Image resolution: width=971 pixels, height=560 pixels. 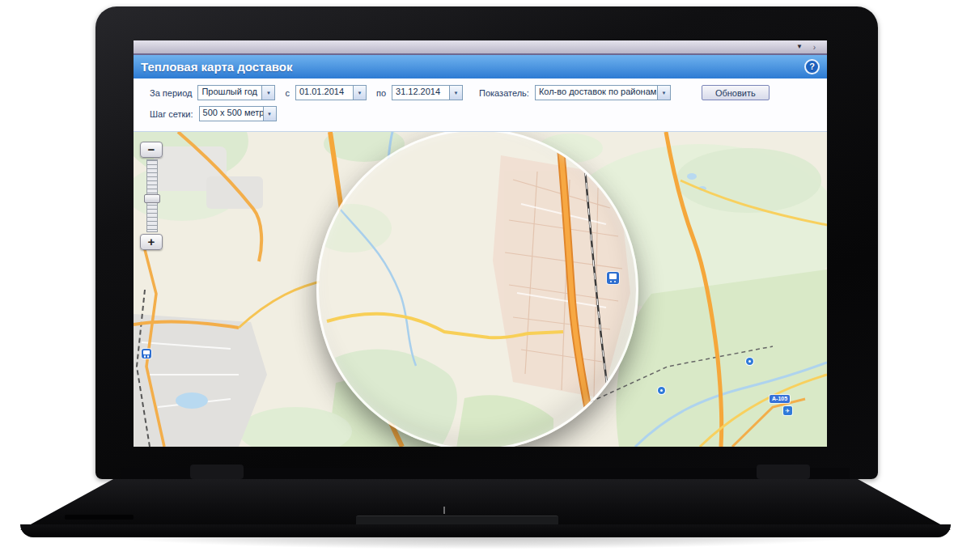 What do you see at coordinates (812, 66) in the screenshot?
I see `help-icon: ?` at bounding box center [812, 66].